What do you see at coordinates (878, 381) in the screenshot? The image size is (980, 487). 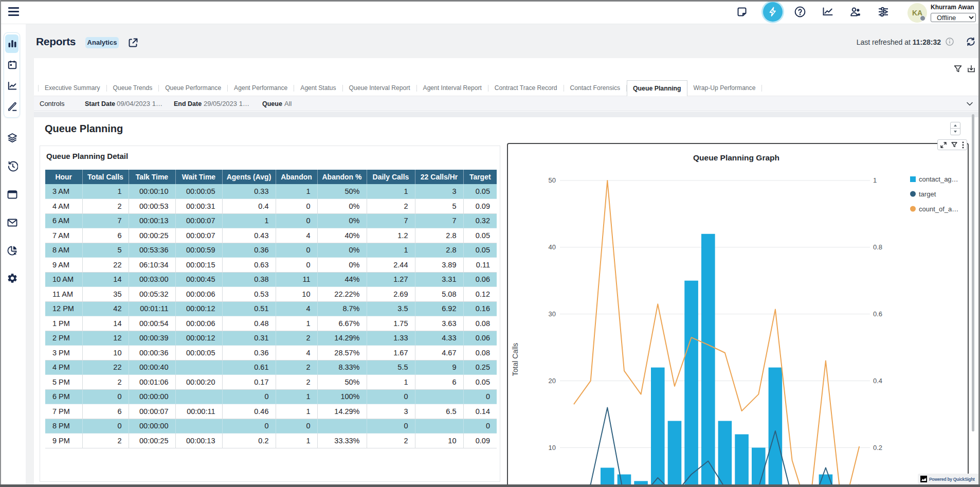 I see `svg-text: 0.4` at bounding box center [878, 381].